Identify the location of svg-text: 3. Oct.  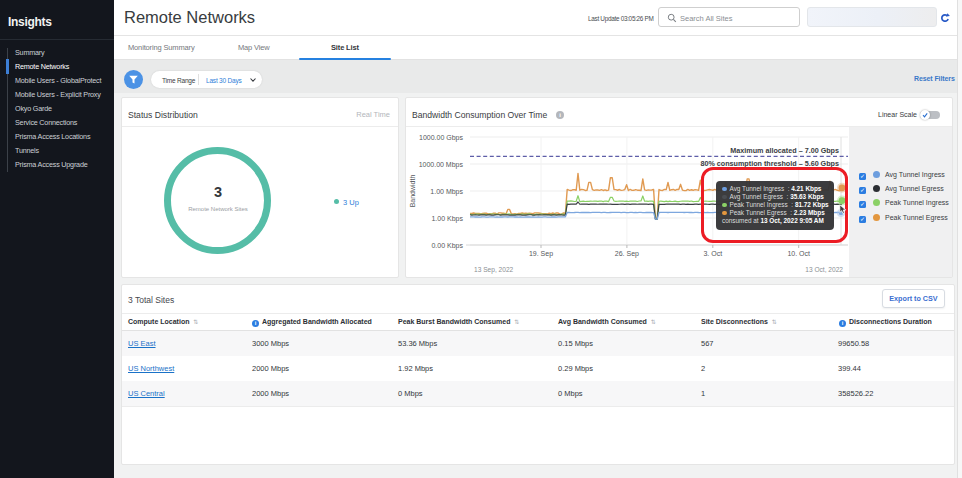
(712, 254).